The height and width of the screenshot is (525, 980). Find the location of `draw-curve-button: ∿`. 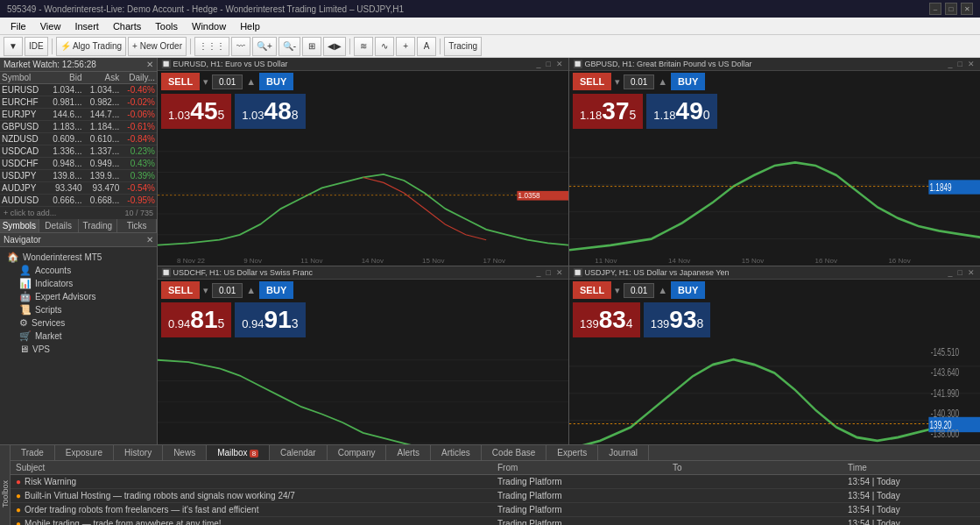

draw-curve-button: ∿ is located at coordinates (384, 46).